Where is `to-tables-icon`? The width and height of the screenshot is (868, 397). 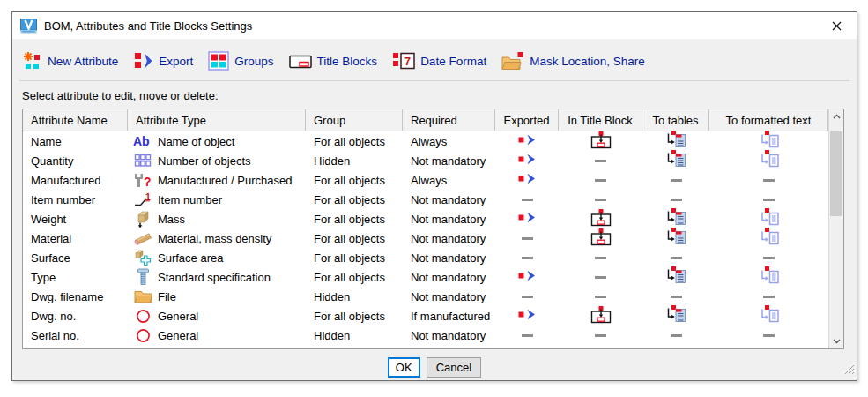 to-tables-icon is located at coordinates (676, 277).